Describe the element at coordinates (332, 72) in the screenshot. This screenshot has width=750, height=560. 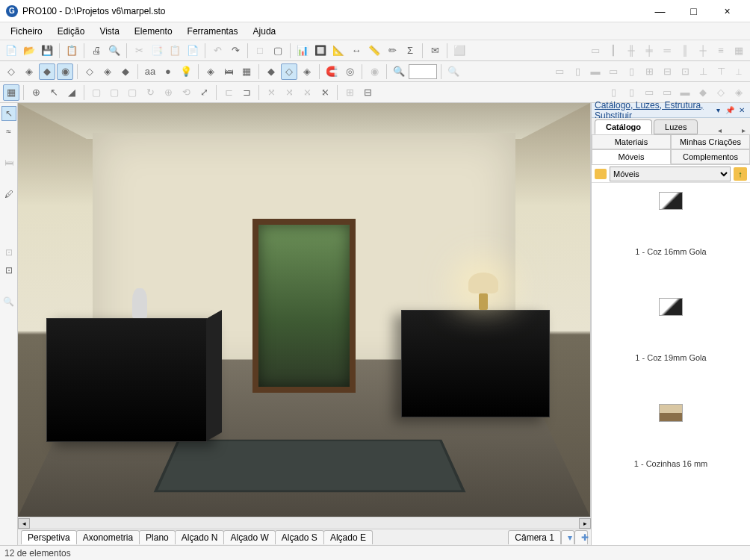
I see `toolbar-button: 🧲` at that location.